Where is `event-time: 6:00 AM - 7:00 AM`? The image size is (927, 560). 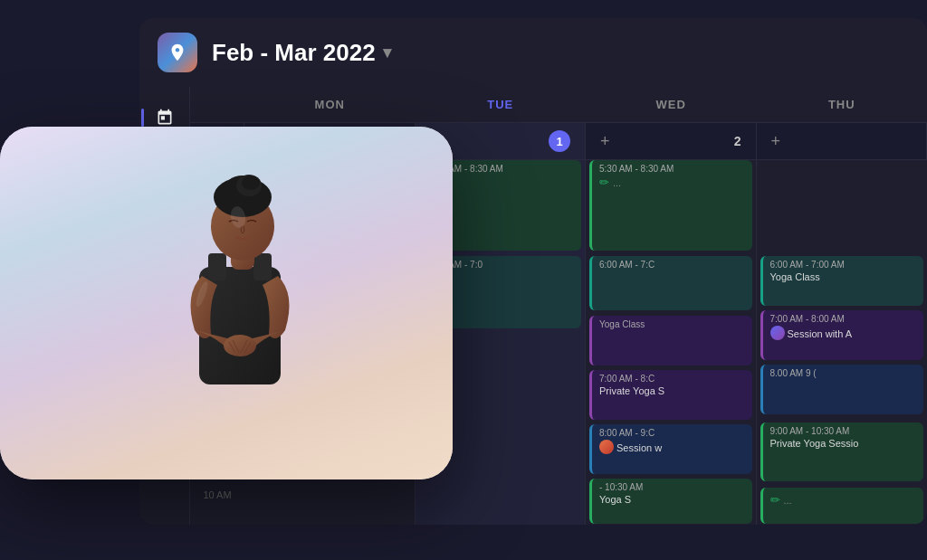
event-time: 6:00 AM - 7:00 AM is located at coordinates (844, 264).